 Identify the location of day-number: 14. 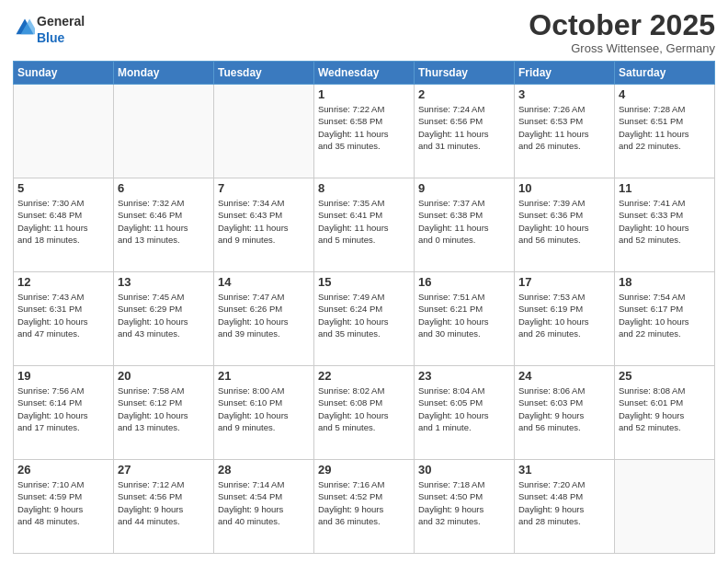
(264, 282).